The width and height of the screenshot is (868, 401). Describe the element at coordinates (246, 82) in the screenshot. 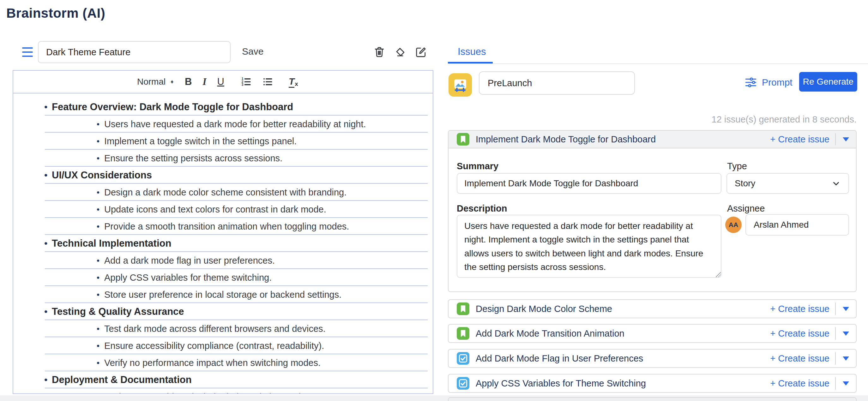

I see `ordered-list-button: 1 2 3` at that location.